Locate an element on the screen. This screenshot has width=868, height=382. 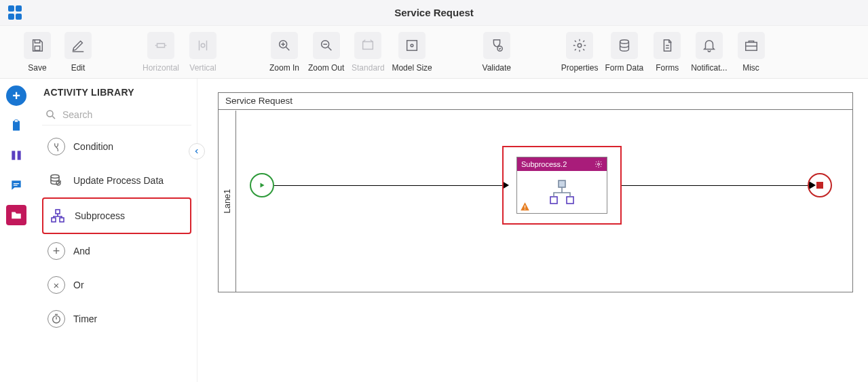
save-label: Save is located at coordinates (37, 68).